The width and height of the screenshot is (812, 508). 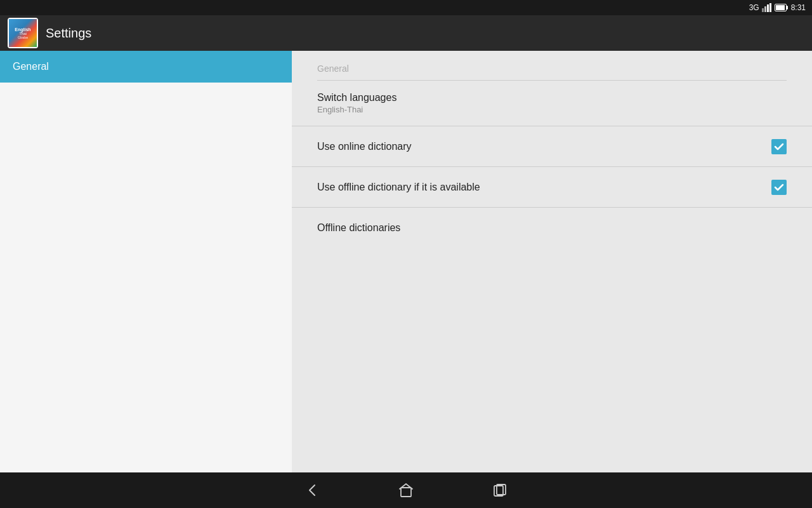 I want to click on setting-label-offline-dicts: Offline dictionaries, so click(x=359, y=228).